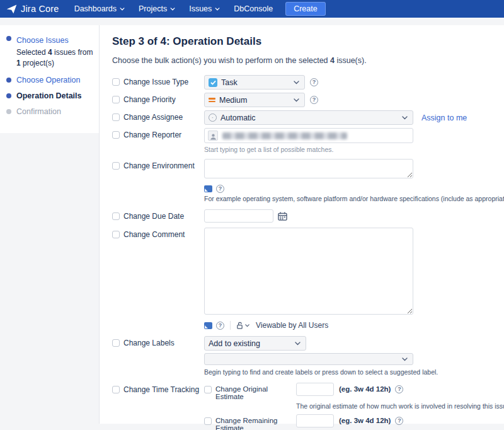  What do you see at coordinates (250, 392) in the screenshot?
I see `change-original-estimate-label: Change Original Estimate` at bounding box center [250, 392].